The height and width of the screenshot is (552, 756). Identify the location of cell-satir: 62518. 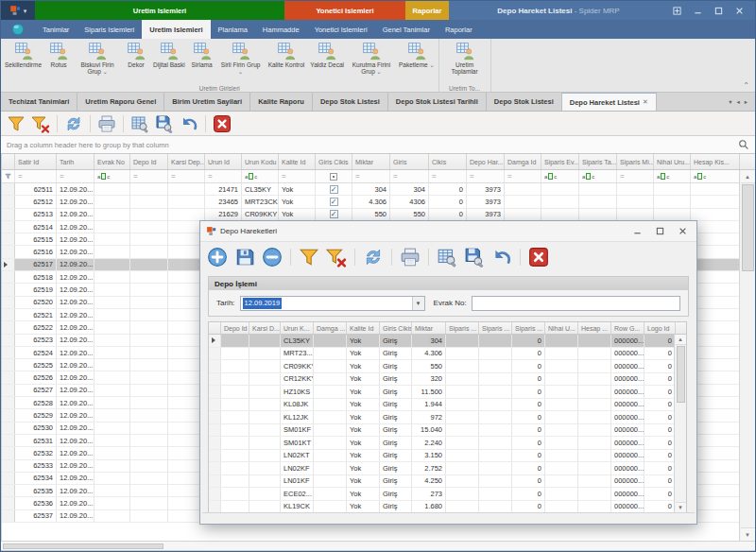
(36, 277).